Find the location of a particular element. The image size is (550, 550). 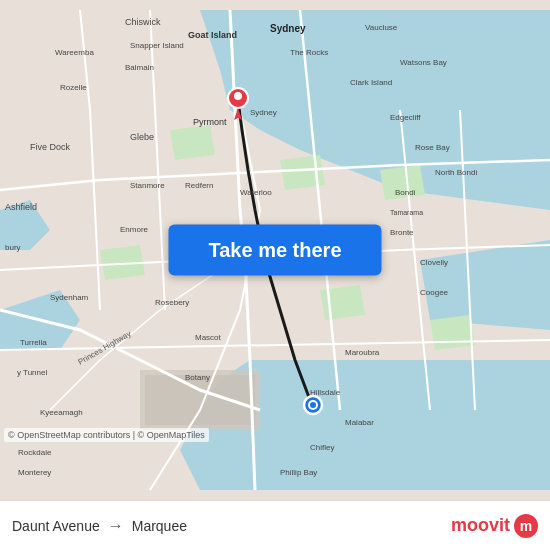

svg-text: Clovelly is located at coordinates (434, 262).